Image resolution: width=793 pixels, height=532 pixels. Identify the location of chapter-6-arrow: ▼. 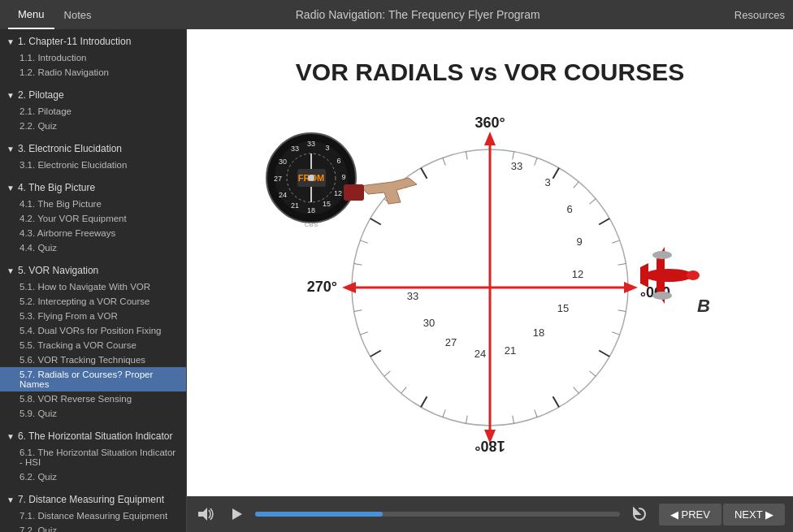
(11, 437).